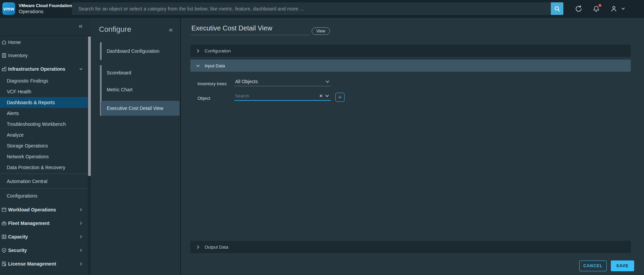  Describe the element at coordinates (44, 146) in the screenshot. I see `sidebar-item-storage-operations: Storage Operations` at that location.